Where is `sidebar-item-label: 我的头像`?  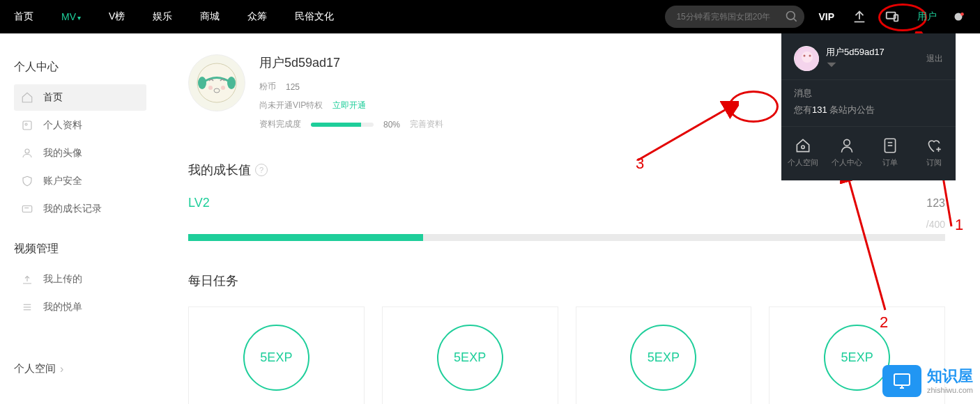
sidebar-item-label: 我的头像 is located at coordinates (63, 153).